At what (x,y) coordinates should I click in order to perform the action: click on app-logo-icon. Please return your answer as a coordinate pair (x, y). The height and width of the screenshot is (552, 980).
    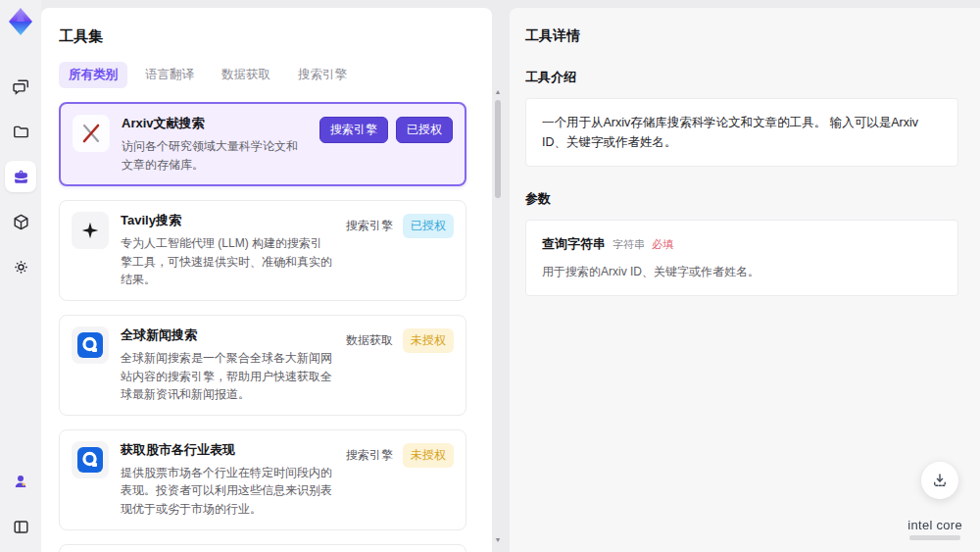
    Looking at the image, I should click on (21, 22).